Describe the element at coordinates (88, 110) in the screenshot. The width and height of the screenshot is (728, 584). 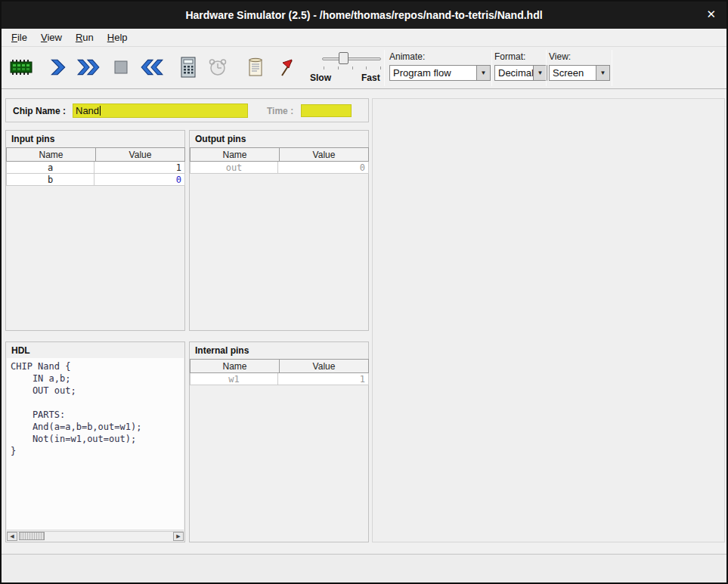
I see `chip-name-value: Nand` at that location.